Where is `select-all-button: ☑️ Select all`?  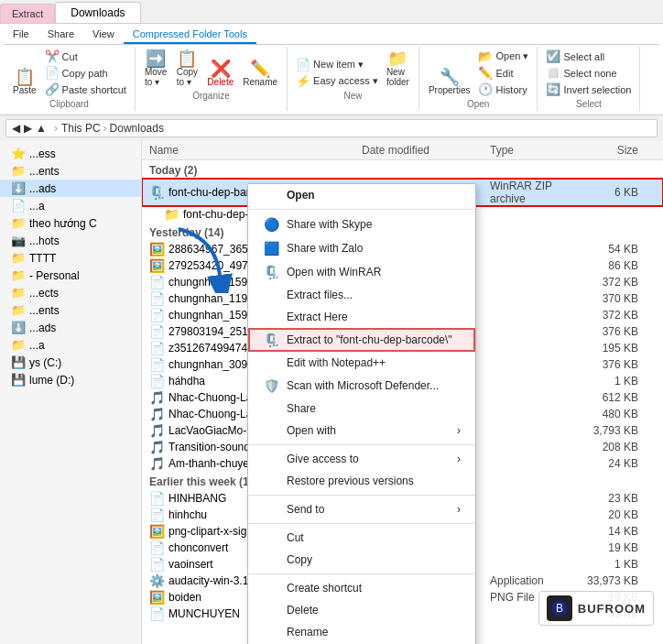 select-all-button: ☑️ Select all is located at coordinates (588, 57).